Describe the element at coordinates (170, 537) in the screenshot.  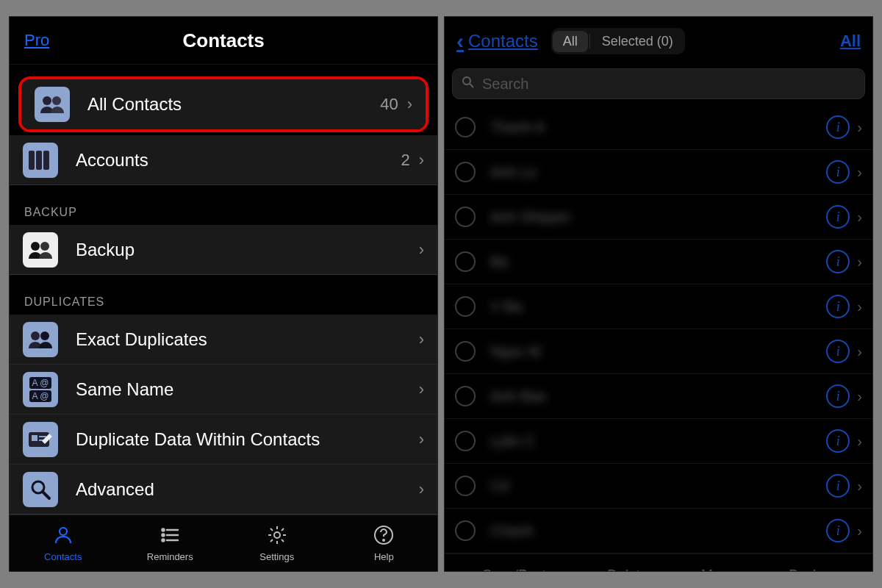
I see `list-icon` at that location.